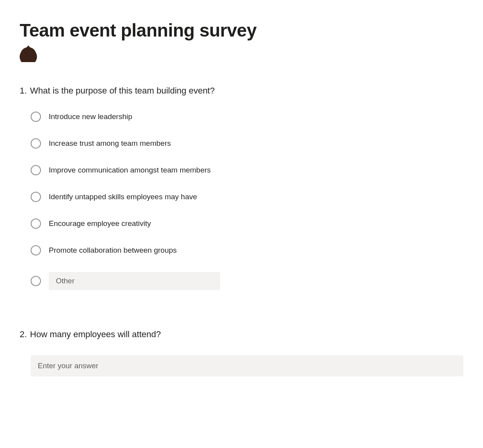  I want to click on option-other-row, so click(247, 281).